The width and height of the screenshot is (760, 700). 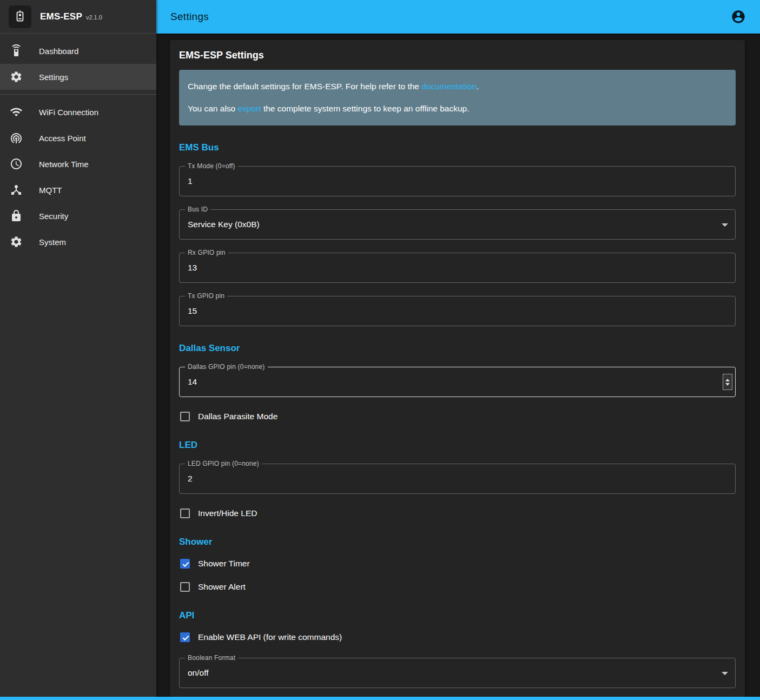 I want to click on invert-led-checkbox-row: Invert/Hide LED, so click(x=458, y=513).